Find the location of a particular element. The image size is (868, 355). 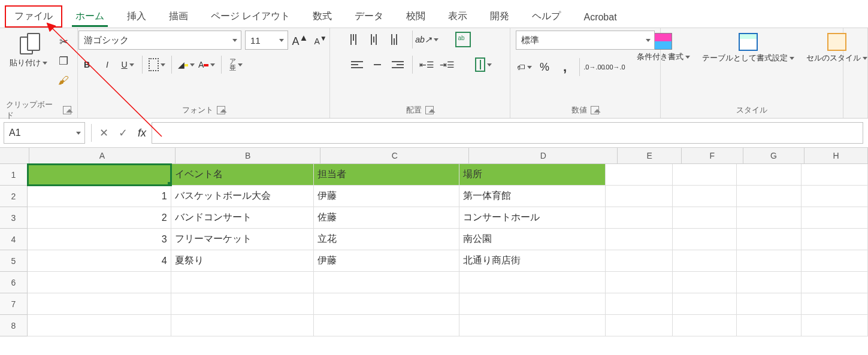

cell-B8 is located at coordinates (243, 326).